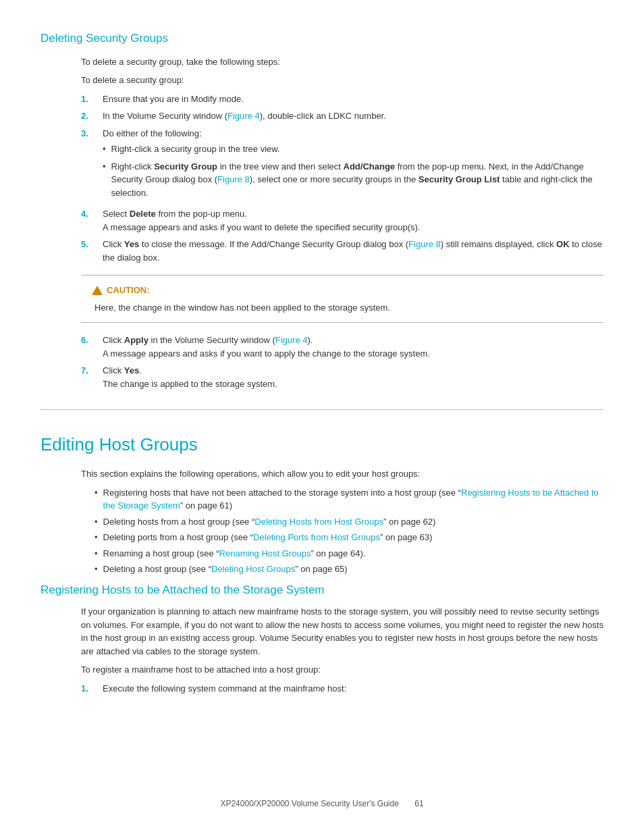 The width and height of the screenshot is (644, 834). Describe the element at coordinates (351, 500) in the screenshot. I see `link-registering-hosts: Registering Hosts to be Attached to the …` at that location.